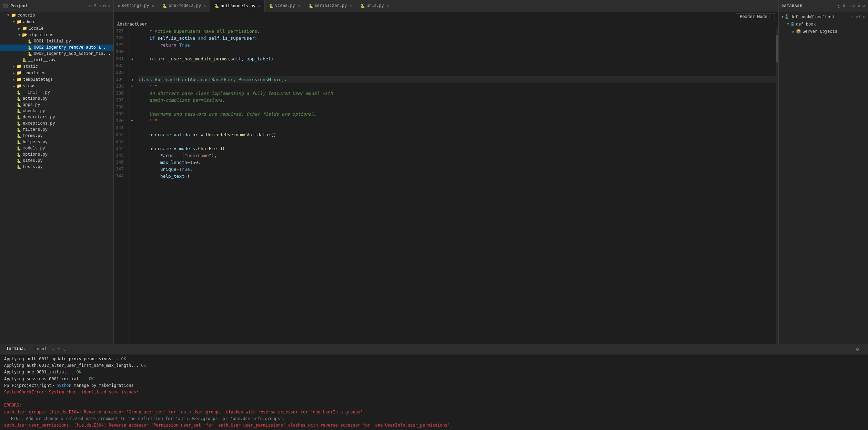 This screenshot has height=430, width=868. I want to click on sidebar-item-0002: 🐍 0002_logentry_remove_auto_a..., so click(57, 48).